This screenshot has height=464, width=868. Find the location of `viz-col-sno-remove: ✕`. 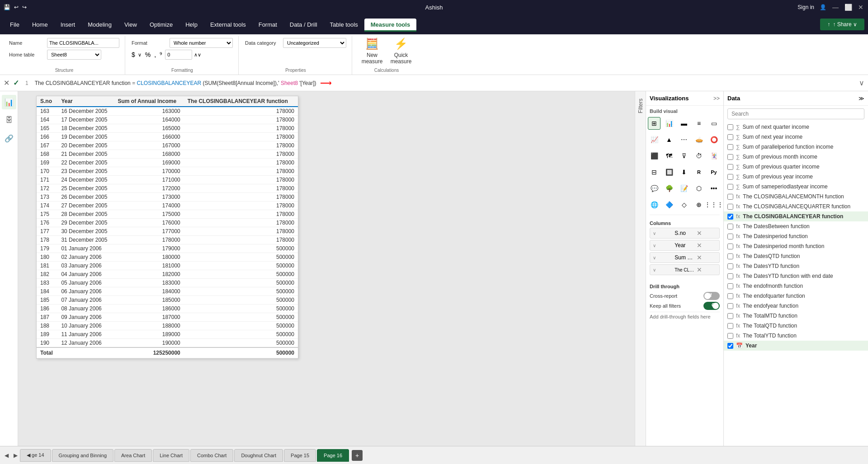

viz-col-sno-remove: ✕ is located at coordinates (707, 233).